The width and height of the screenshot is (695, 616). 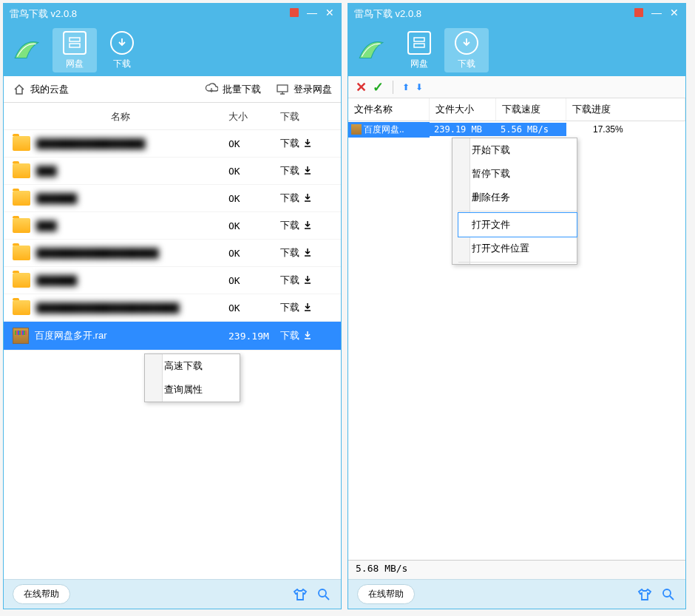 I want to click on footer: 在线帮助, so click(x=517, y=594).